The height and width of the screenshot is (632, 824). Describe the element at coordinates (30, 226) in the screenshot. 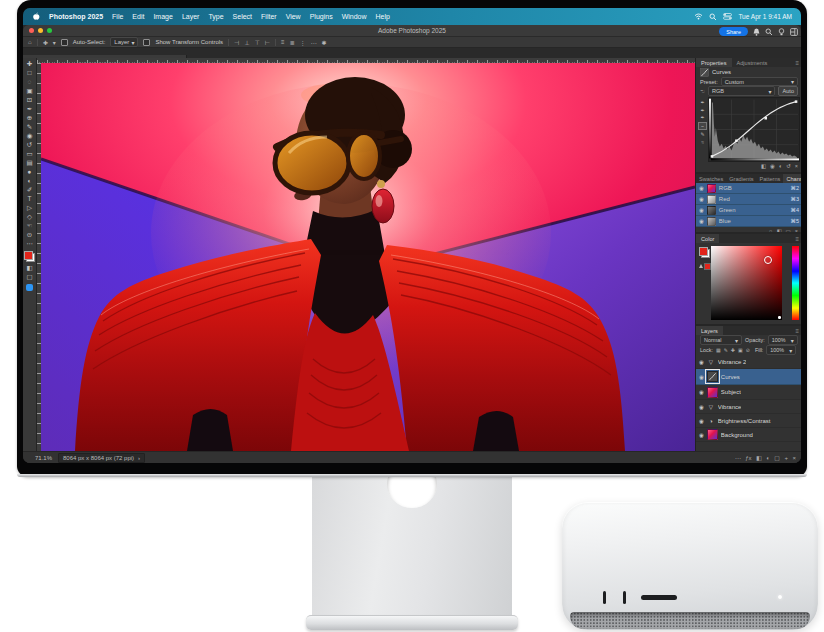

I see `hand-tool-icon: ☜` at that location.